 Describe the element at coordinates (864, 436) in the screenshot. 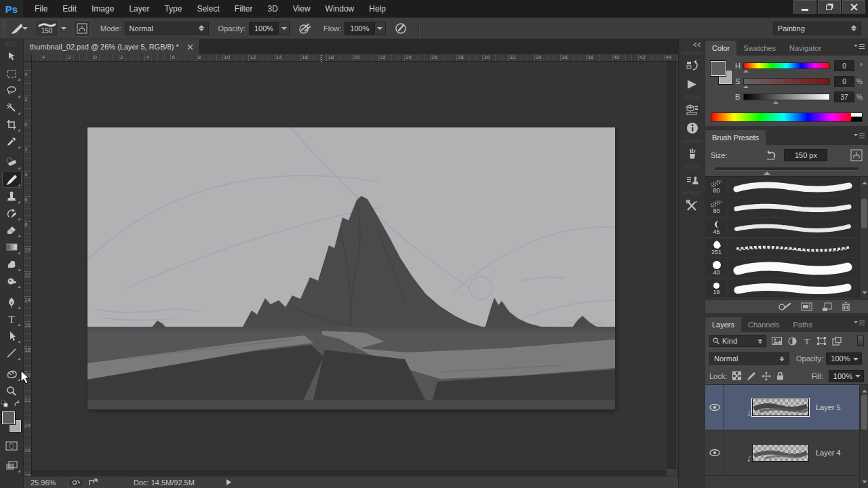

I see `layer-list-scrollbar` at that location.